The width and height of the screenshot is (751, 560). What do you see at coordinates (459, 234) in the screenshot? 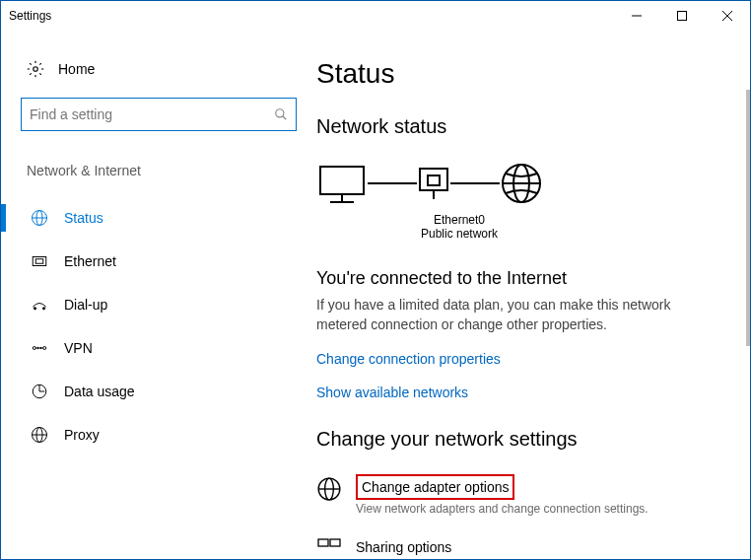
I see `network-type: Public network` at bounding box center [459, 234].